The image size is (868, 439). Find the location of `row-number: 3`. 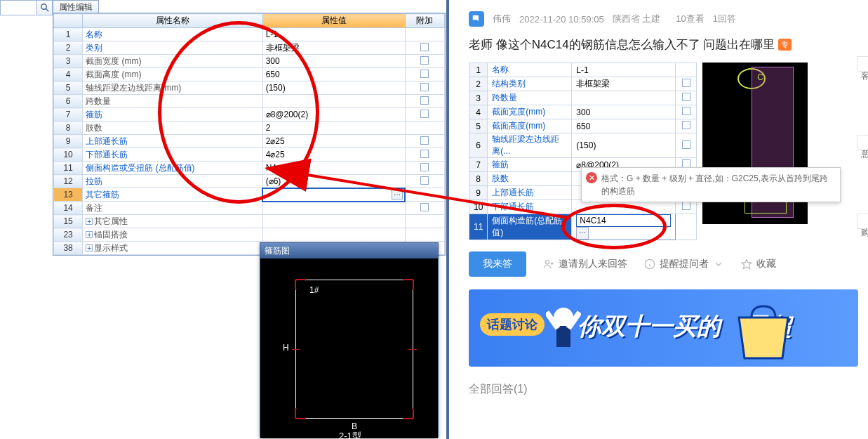

row-number: 3 is located at coordinates (479, 98).